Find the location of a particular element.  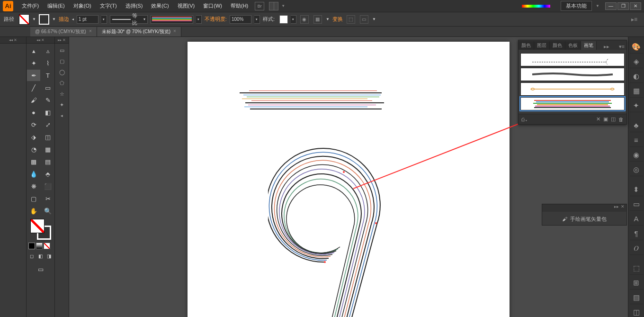

rectangle-tool: ▭ is located at coordinates (48, 88).